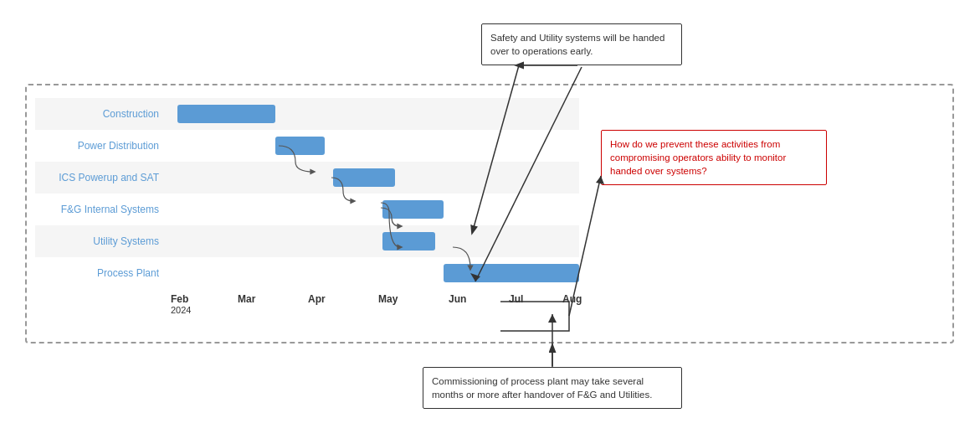 The width and height of the screenshot is (980, 439). I want to click on gantt-track-power, so click(374, 146).